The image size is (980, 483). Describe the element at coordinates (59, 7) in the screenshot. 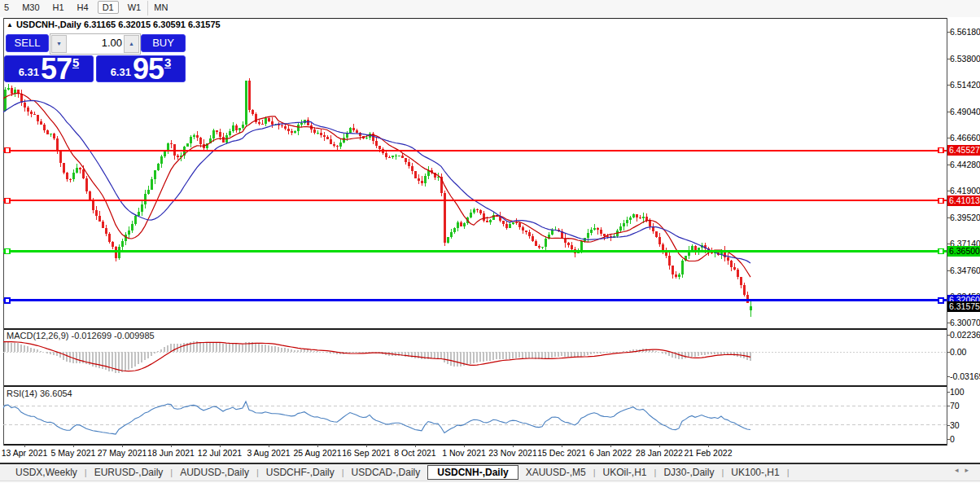

I see `timeframe-button-h1: H1` at that location.